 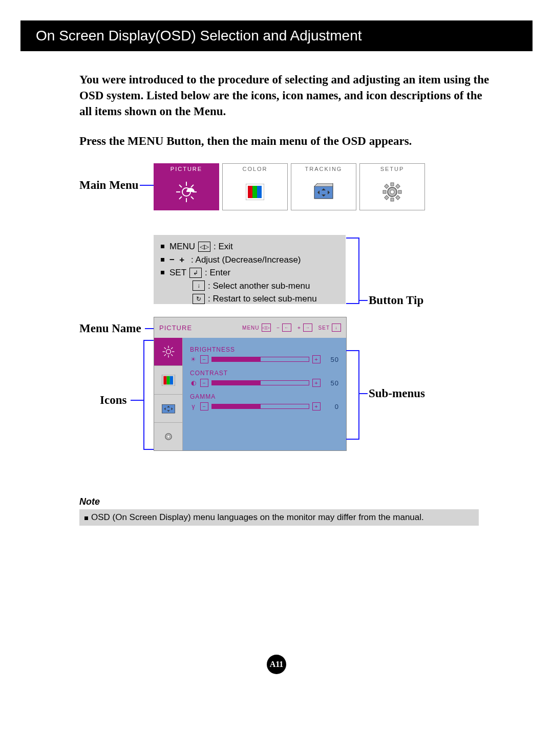 I want to click on tab-label: PICTURE, so click(x=186, y=170).